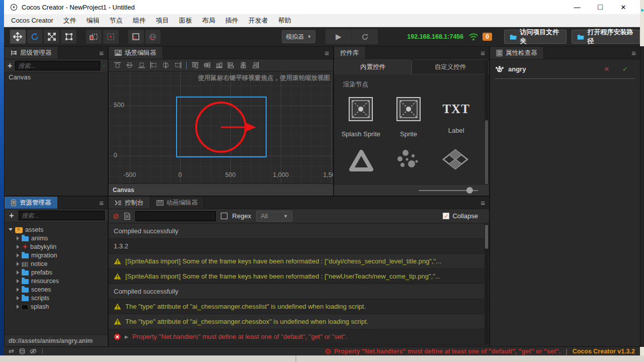 The width and height of the screenshot is (644, 362). What do you see at coordinates (57, 65) in the screenshot?
I see `hierarchy-search-input` at bounding box center [57, 65].